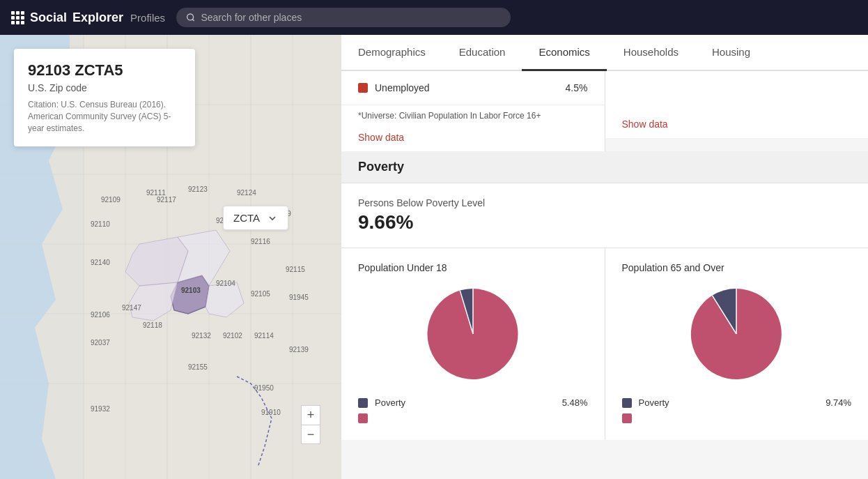  What do you see at coordinates (104, 70) in the screenshot?
I see `map-title: 92103 ZCTA5` at bounding box center [104, 70].